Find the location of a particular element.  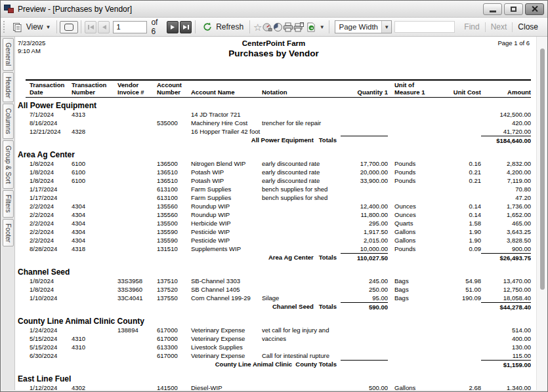

column-header-transaction-number: TransactionNumber is located at coordinates (92, 88).